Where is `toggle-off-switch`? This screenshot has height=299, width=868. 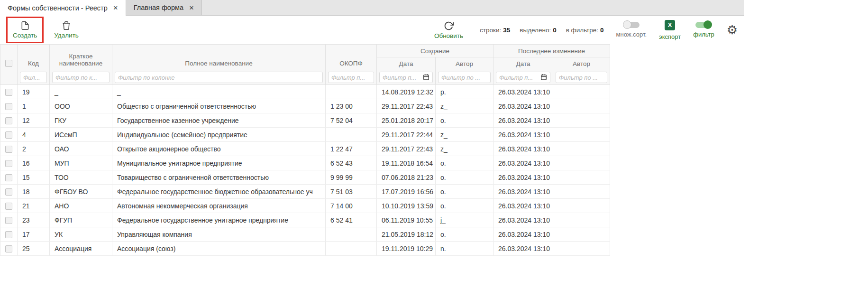 toggle-off-switch is located at coordinates (631, 25).